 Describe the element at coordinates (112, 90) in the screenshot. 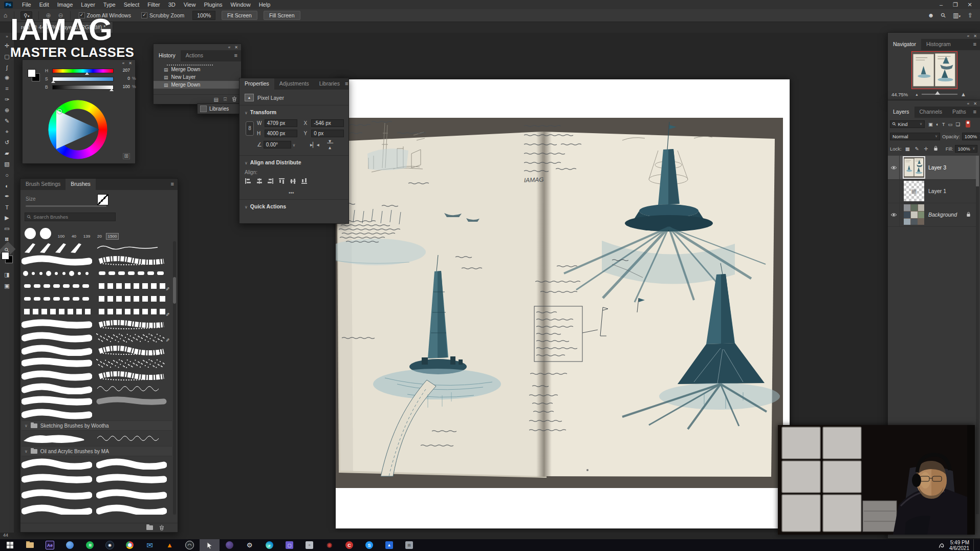

I see `brightness-marker` at that location.